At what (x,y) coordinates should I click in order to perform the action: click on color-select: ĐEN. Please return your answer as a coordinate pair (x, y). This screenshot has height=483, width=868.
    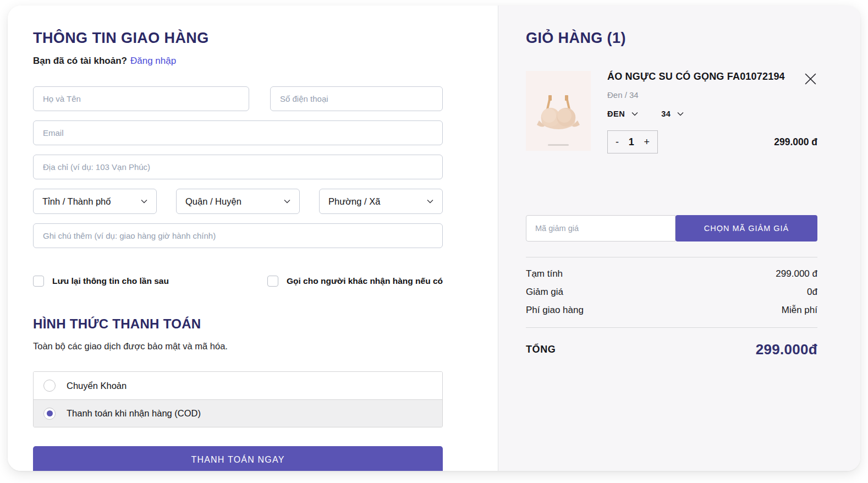
    Looking at the image, I should click on (623, 114).